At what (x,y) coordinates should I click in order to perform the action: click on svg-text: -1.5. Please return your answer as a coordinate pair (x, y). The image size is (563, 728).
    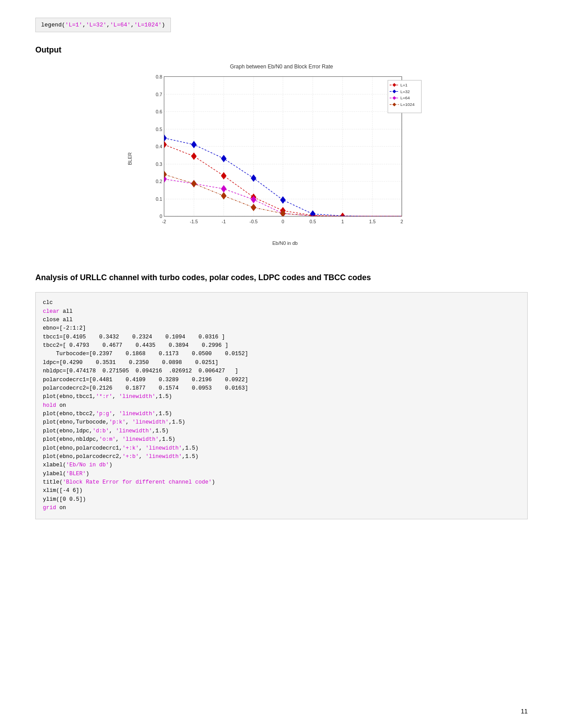
    Looking at the image, I should click on (194, 221).